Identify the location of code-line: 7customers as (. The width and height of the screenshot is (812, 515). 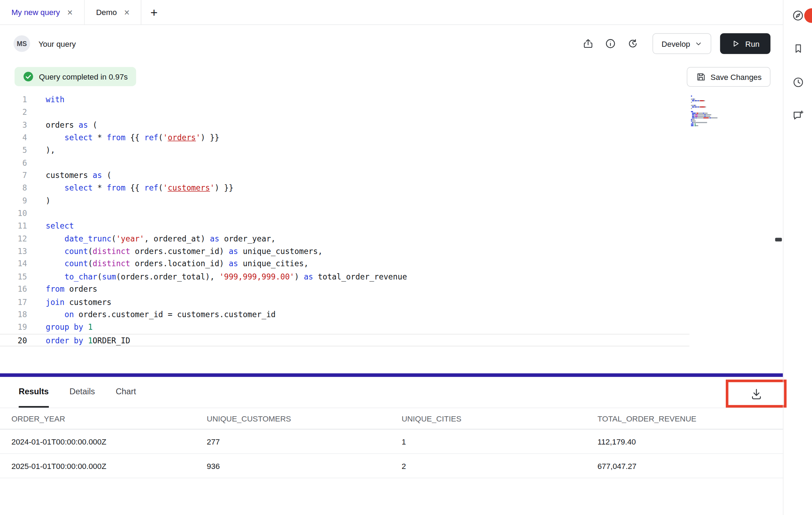
(392, 176).